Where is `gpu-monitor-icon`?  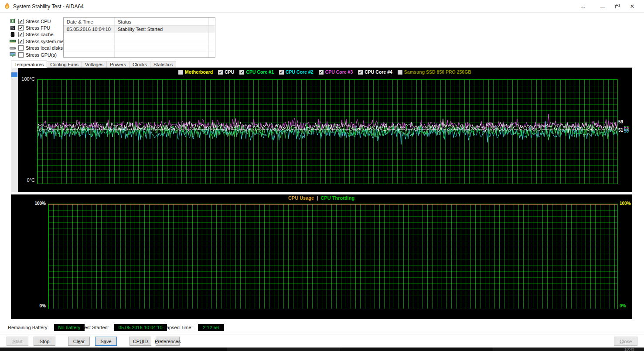 gpu-monitor-icon is located at coordinates (13, 55).